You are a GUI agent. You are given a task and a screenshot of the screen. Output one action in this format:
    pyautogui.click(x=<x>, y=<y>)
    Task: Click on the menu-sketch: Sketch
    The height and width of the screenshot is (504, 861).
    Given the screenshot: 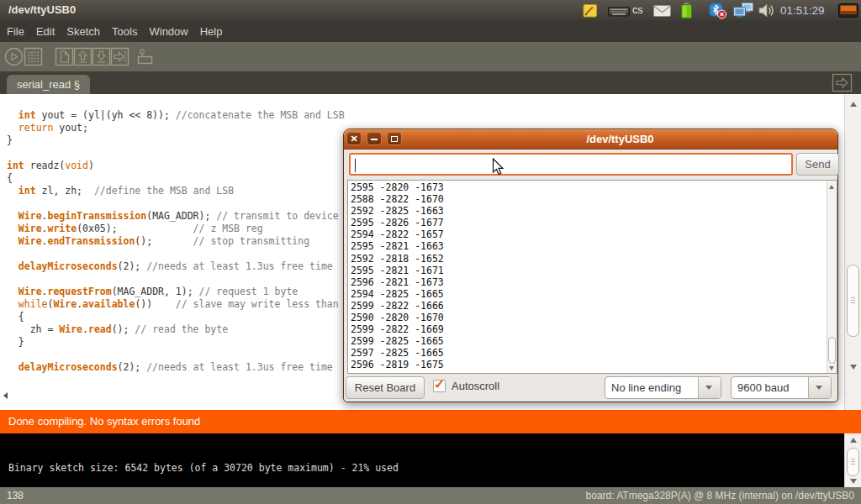 What is the action you would take?
    pyautogui.click(x=83, y=32)
    